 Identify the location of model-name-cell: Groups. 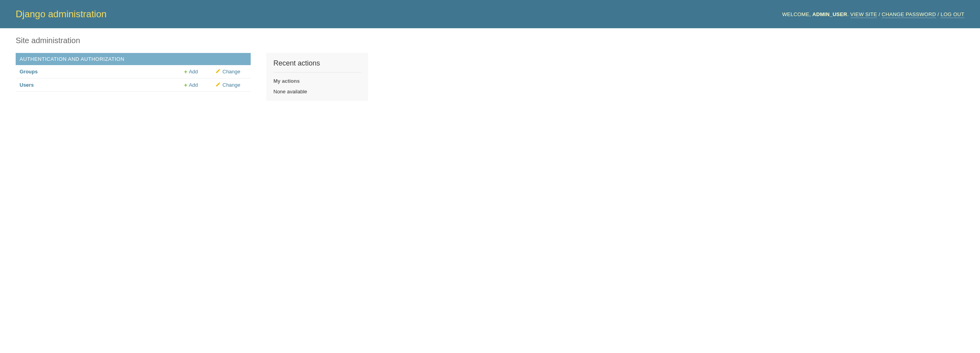
(98, 72).